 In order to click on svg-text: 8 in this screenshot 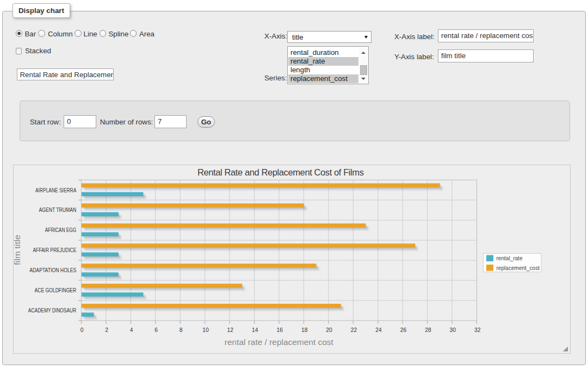, I will do `click(181, 330)`.